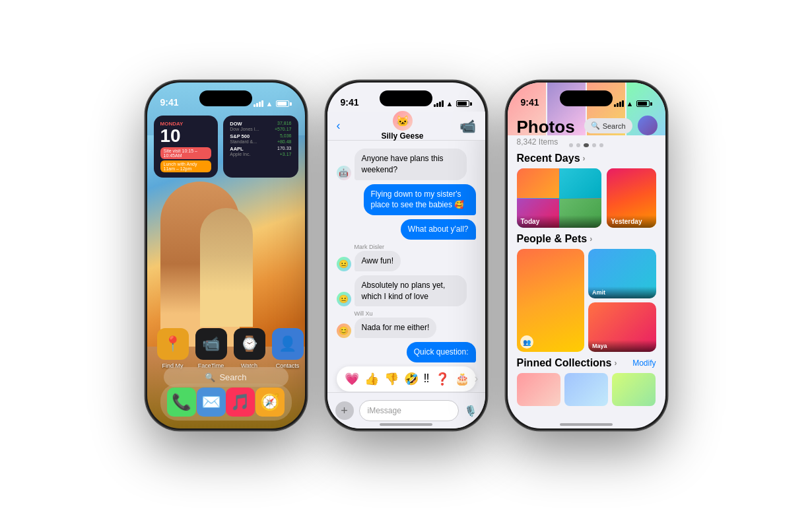 The height and width of the screenshot is (511, 812). Describe the element at coordinates (462, 379) in the screenshot. I see `emoji-cake: 🎂` at that location.